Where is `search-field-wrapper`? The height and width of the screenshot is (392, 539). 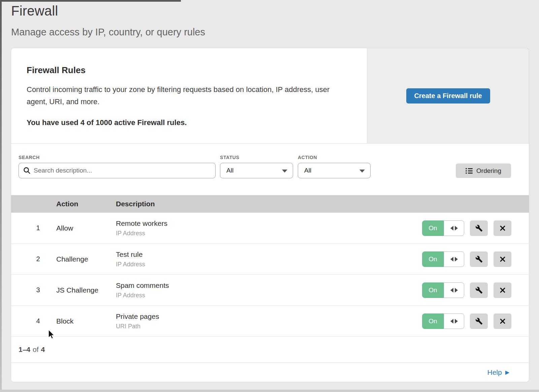 search-field-wrapper is located at coordinates (117, 171).